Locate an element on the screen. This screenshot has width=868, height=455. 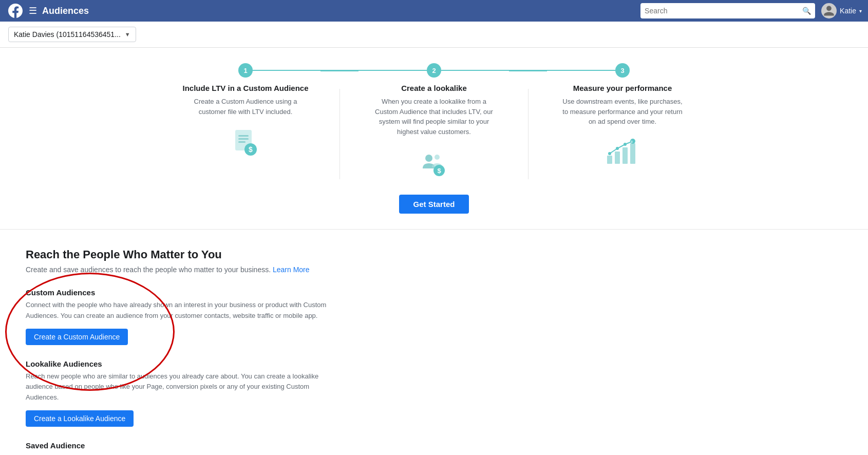
step-1-icon: $ is located at coordinates (246, 143).